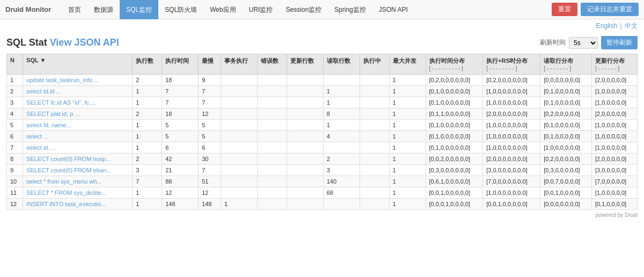 The width and height of the screenshot is (644, 277). Describe the element at coordinates (615, 64) in the screenshot. I see `th-update-rows-dist: 更新行分布[ - - - - - - ]` at that location.